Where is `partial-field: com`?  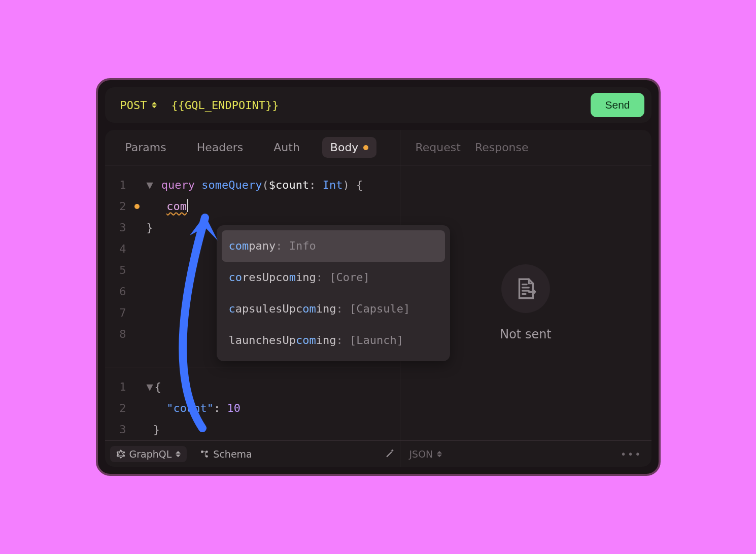
partial-field: com is located at coordinates (177, 206).